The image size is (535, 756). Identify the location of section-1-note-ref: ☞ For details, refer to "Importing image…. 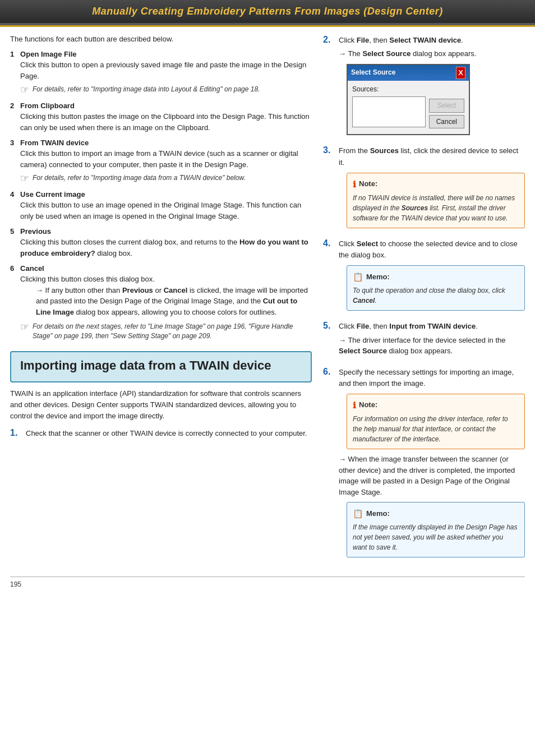
(166, 90).